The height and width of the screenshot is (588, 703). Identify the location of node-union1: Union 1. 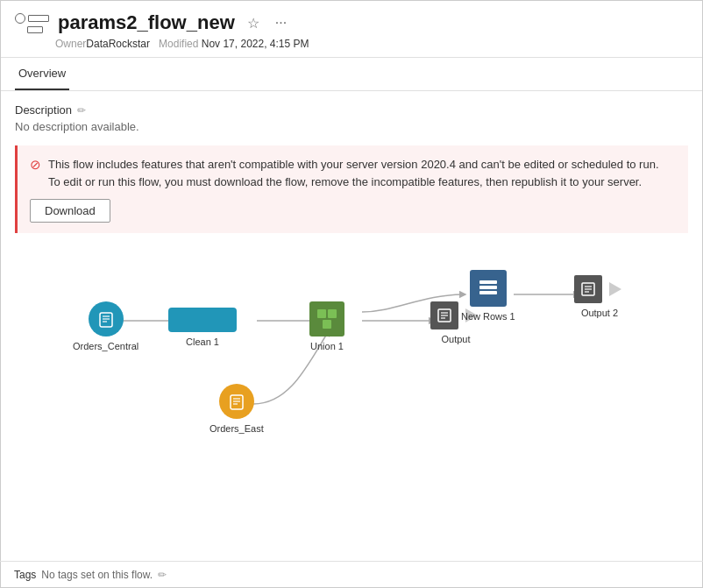
(327, 326).